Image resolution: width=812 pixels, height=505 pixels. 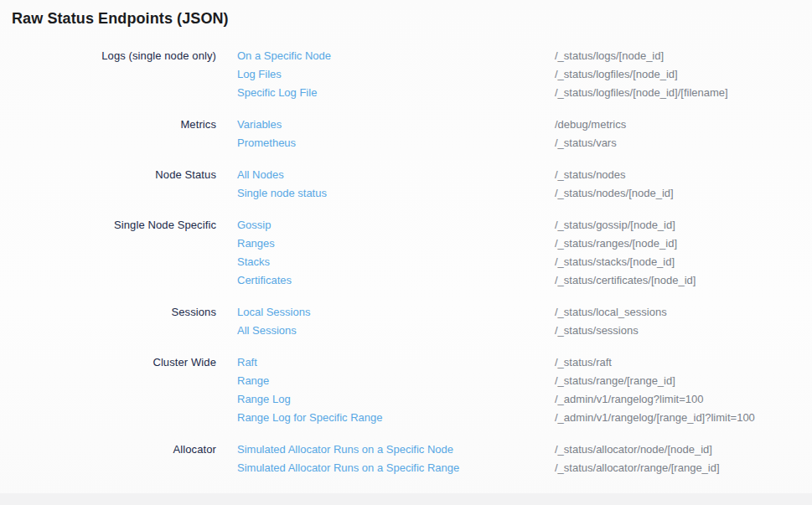 What do you see at coordinates (310, 417) in the screenshot?
I see `endpoint-link: Range Log for Specific Range` at bounding box center [310, 417].